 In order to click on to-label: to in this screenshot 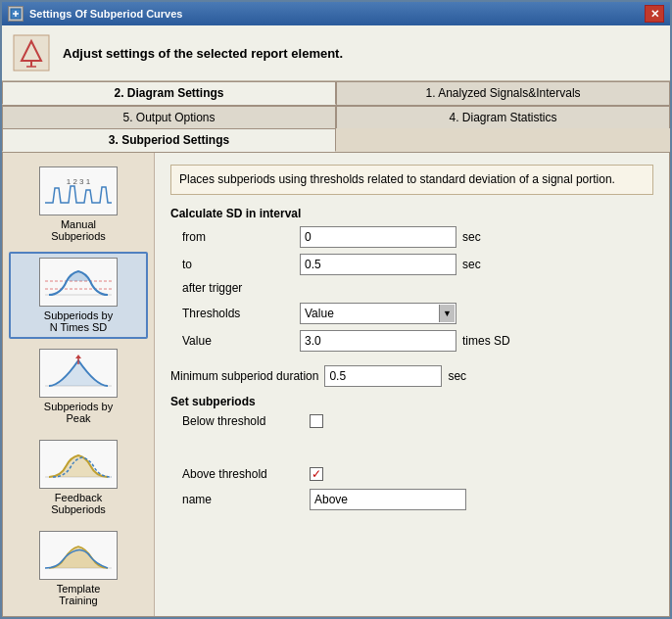, I will do `click(241, 264)`.